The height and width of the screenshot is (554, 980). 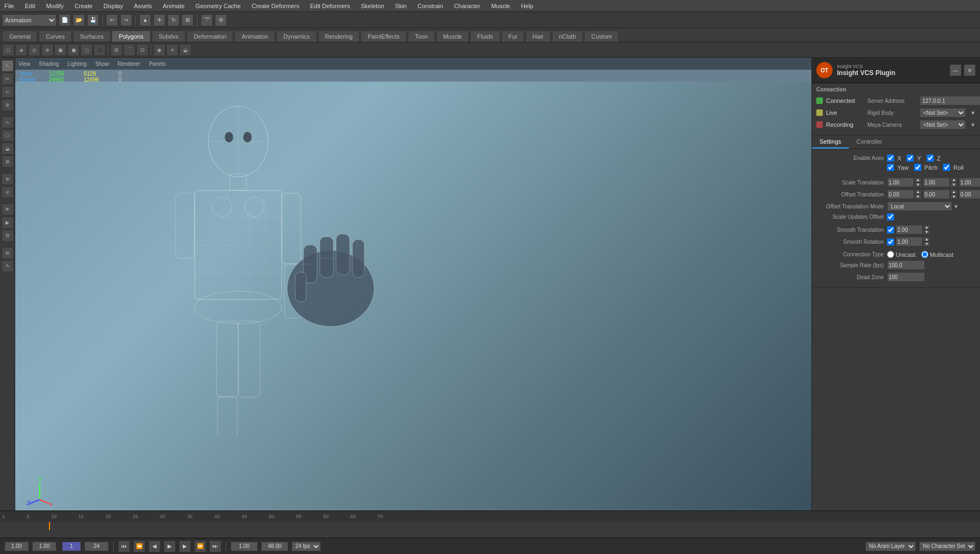 I want to click on new-scene-btn: 📄, so click(x=65, y=20).